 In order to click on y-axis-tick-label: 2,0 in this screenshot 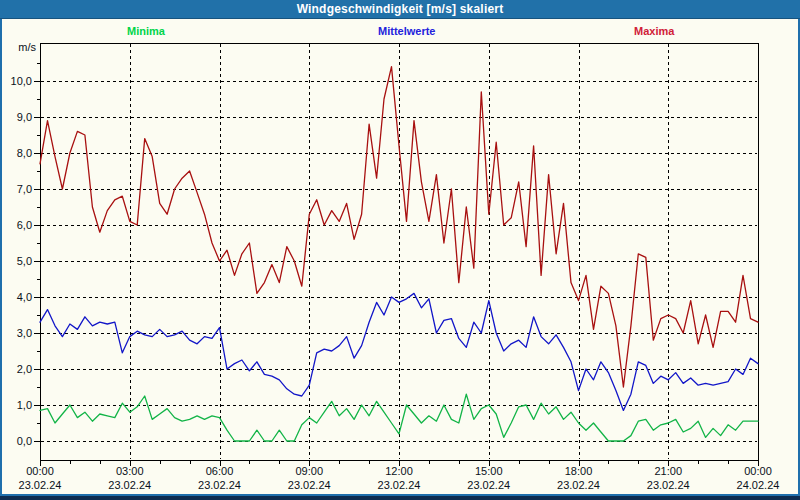, I will do `click(24, 369)`.